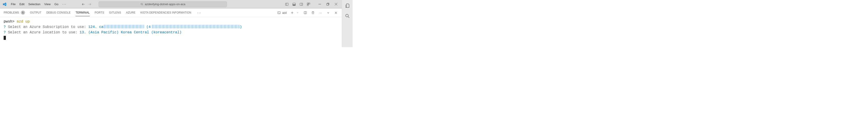 The width and height of the screenshot is (868, 116). Describe the element at coordinates (14, 13) in the screenshot. I see `tab-problems: PROBLEMS 5` at that location.